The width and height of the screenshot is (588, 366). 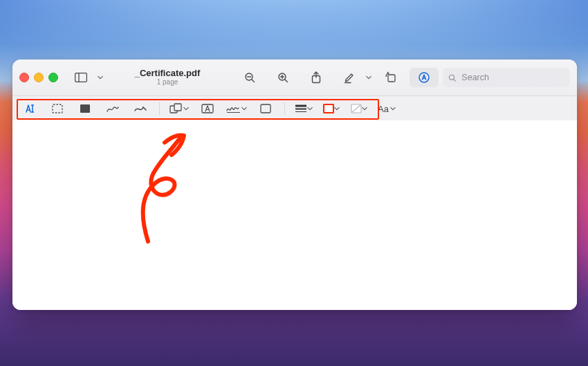 I want to click on shapes-tool, so click(x=179, y=109).